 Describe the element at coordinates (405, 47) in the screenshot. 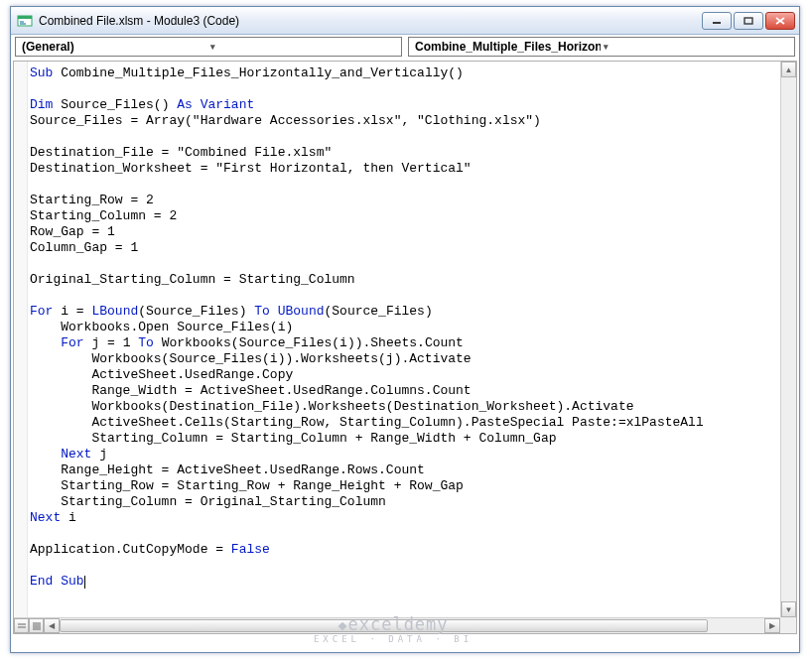

I see `dropdown-bar: (General) ▾ Combine_Multiple_Files_Horiz…` at that location.